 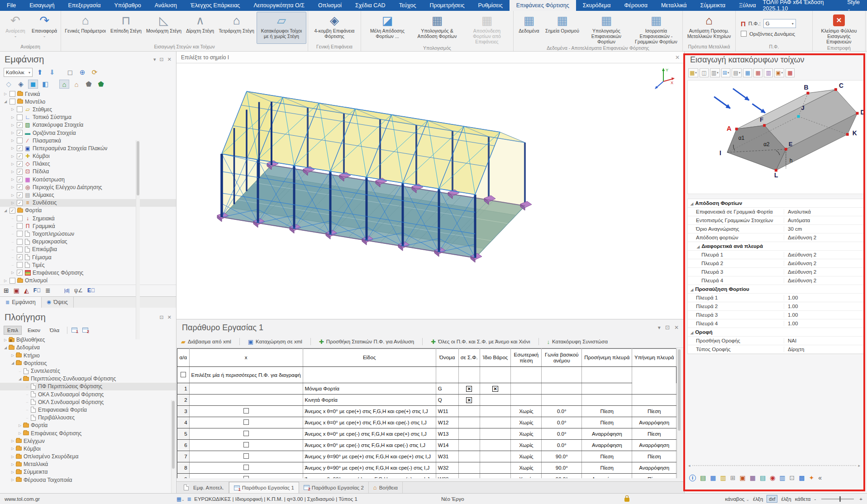 I want to click on panel-bottom-icon-7: ▤, so click(x=763, y=478).